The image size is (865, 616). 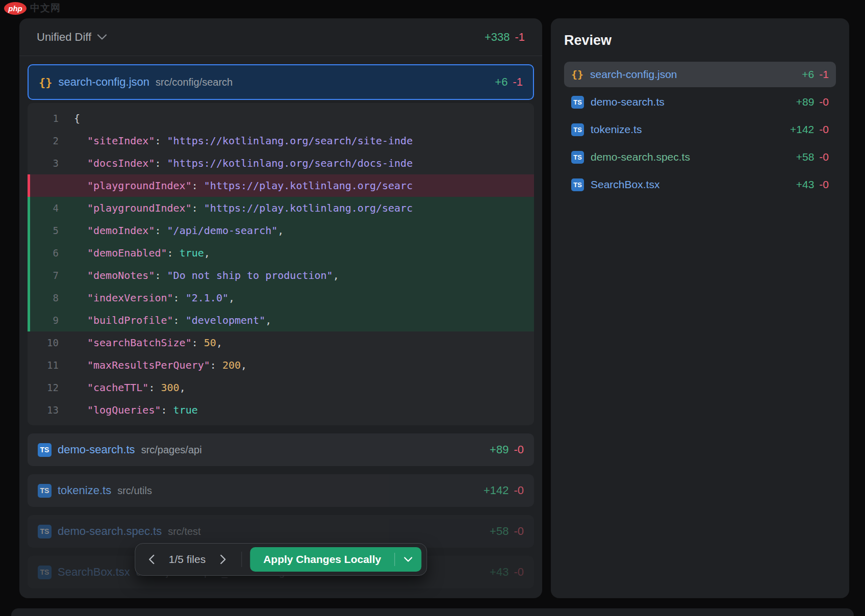 What do you see at coordinates (432, 612) in the screenshot?
I see `footer-strip` at bounding box center [432, 612].